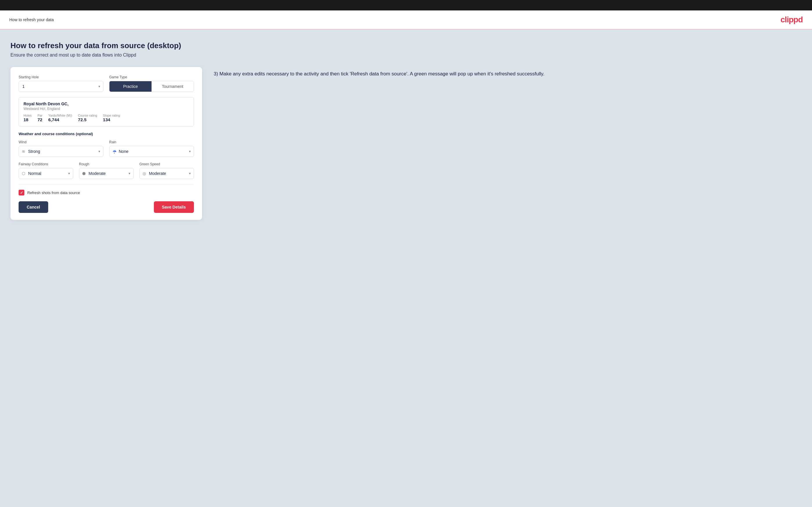 The image size is (812, 507). Describe the element at coordinates (88, 119) in the screenshot. I see `course-rating-value: 72.5` at that location.